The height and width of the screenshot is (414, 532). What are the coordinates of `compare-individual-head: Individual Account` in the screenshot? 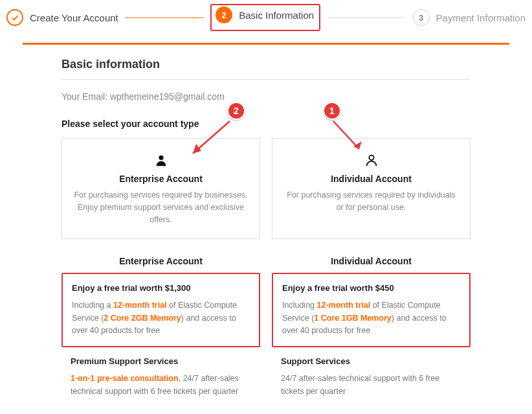 It's located at (371, 261).